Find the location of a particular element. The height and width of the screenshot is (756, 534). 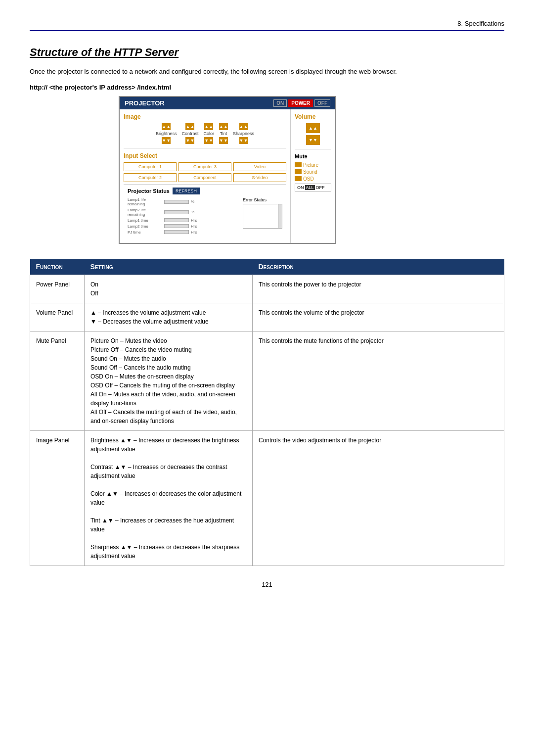

sharpness-up-btn: ▲ is located at coordinates (244, 127).